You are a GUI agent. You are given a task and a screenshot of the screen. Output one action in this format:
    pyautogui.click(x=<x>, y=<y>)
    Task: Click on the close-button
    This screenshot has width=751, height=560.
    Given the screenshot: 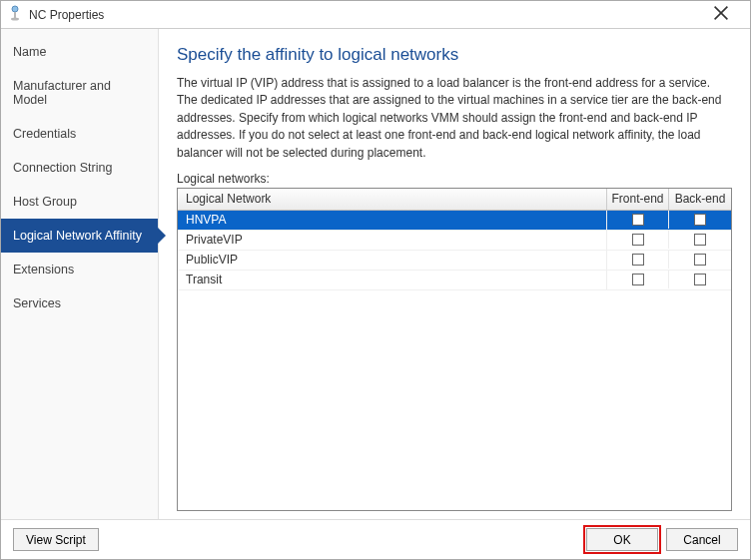 What is the action you would take?
    pyautogui.click(x=724, y=14)
    